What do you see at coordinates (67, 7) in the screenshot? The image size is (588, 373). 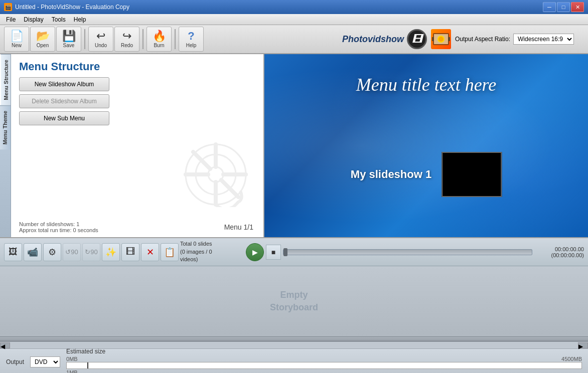 I see `title-bar-left: 🎬 Untitled - PhotoVidShow - Evaluation C…` at bounding box center [67, 7].